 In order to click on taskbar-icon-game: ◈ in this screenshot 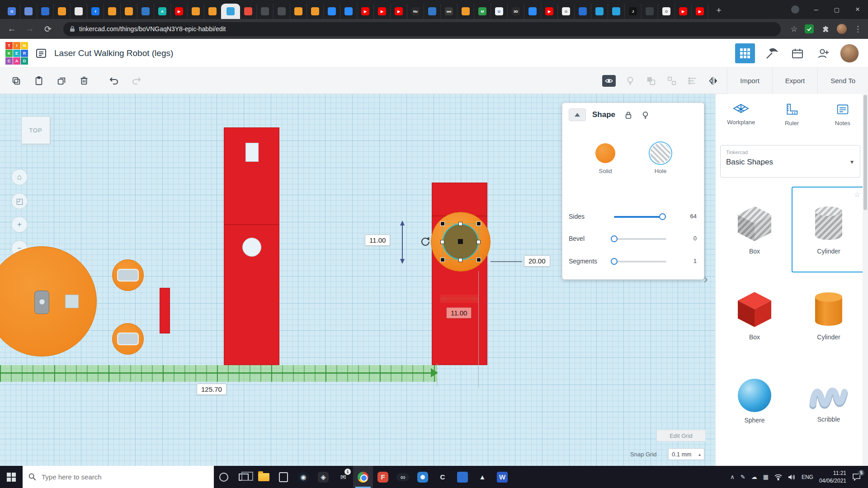, I will do `click(323, 477)`.